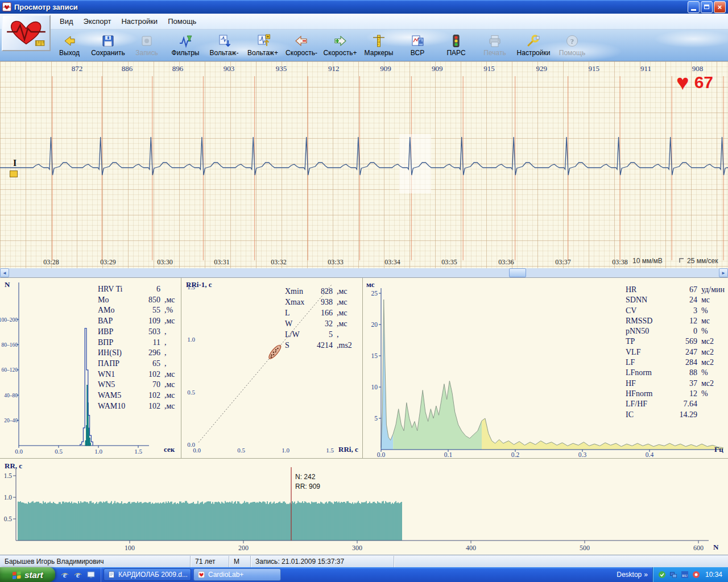  I want to click on tray-antivirus-icon, so click(662, 575).